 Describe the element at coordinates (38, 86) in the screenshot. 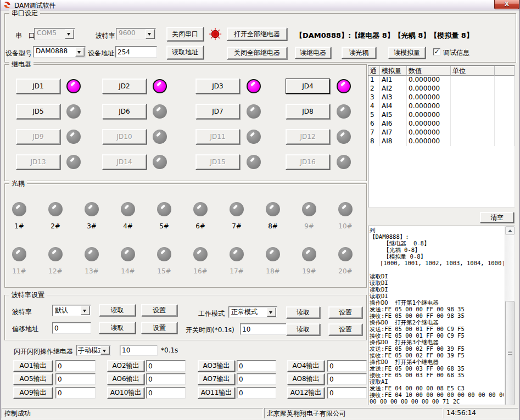

I see `relay-button-jd1: JD1` at that location.